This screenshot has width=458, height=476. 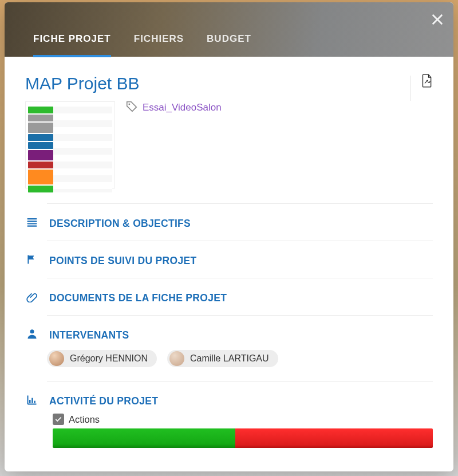 What do you see at coordinates (58, 419) in the screenshot?
I see `checkbox-checked-icon` at bounding box center [58, 419].